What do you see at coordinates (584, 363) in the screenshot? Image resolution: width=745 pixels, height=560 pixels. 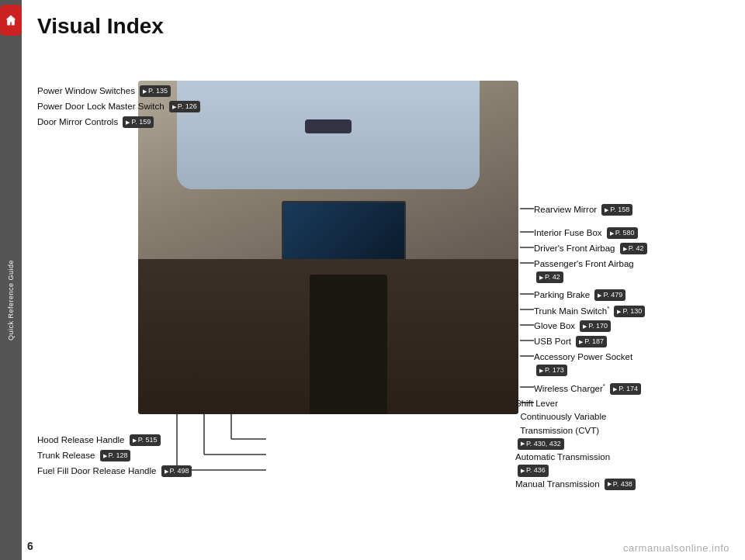 I see `label-accessory-power-socket: Accessory Power Socket P. 173` at bounding box center [584, 363].